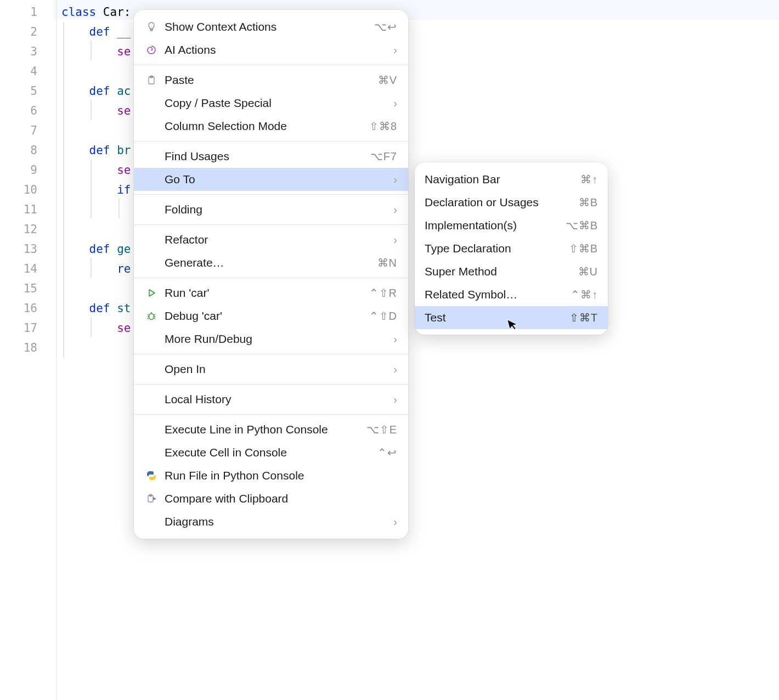  What do you see at coordinates (27, 308) in the screenshot?
I see `line-number: 16` at bounding box center [27, 308].